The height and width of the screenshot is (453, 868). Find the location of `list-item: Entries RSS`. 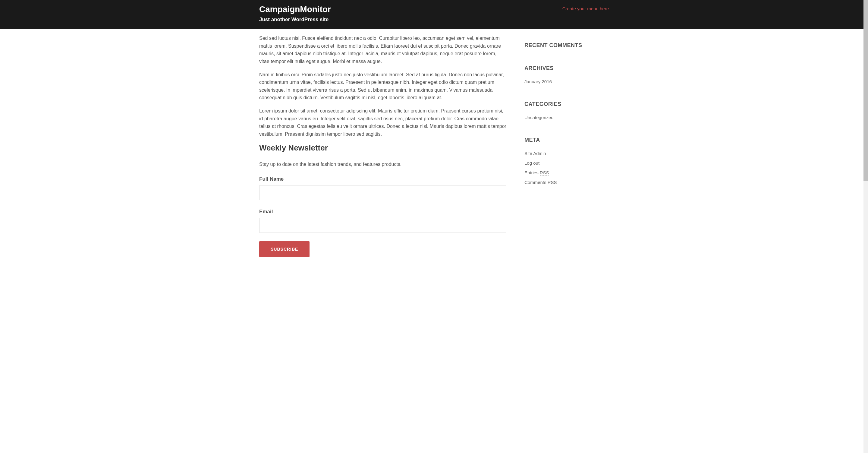

list-item: Entries RSS is located at coordinates (567, 173).